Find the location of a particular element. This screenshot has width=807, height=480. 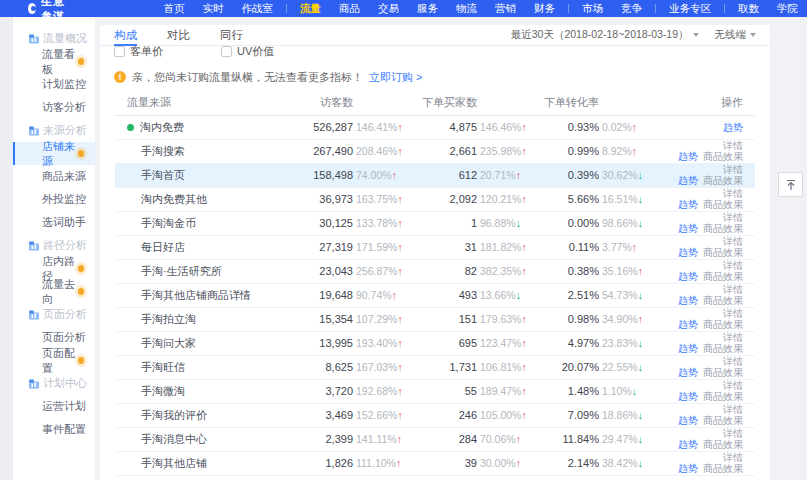

source-name-label: 手淘搜索 is located at coordinates (163, 152).